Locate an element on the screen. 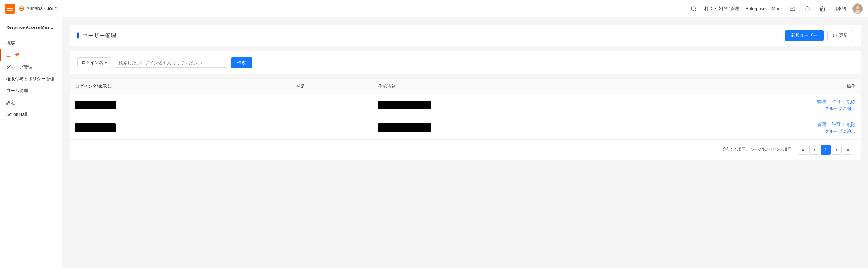 This screenshot has height=268, width=868. user-avatar is located at coordinates (858, 9).